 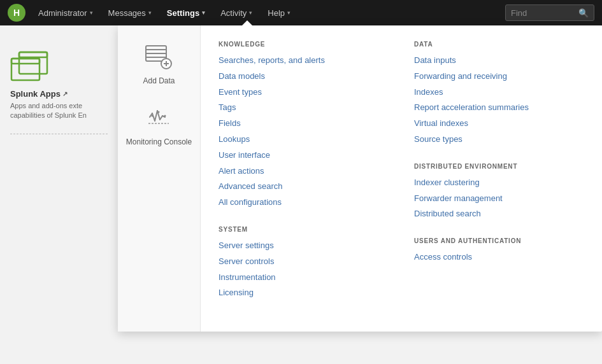 What do you see at coordinates (301, 13) in the screenshot?
I see `top-nav: H Administrator ▾ Messages ▾ Settings ▾ …` at bounding box center [301, 13].